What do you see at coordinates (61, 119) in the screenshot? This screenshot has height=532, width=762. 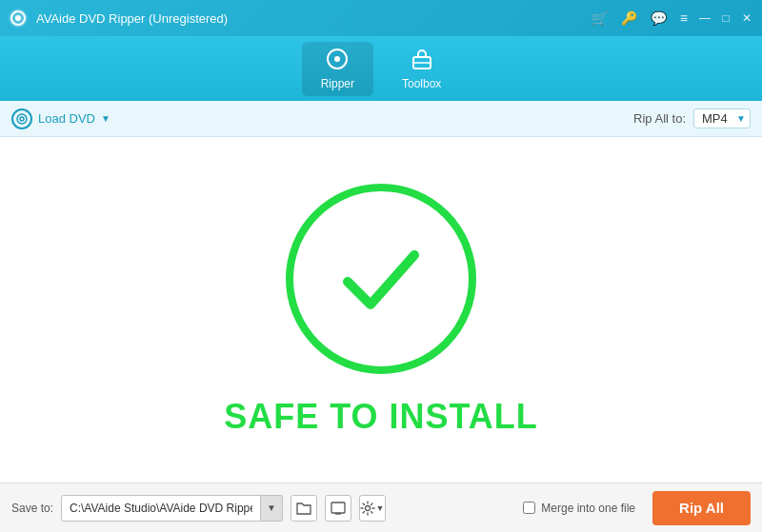 I see `load-dvd-button: Load DVD ▼` at bounding box center [61, 119].